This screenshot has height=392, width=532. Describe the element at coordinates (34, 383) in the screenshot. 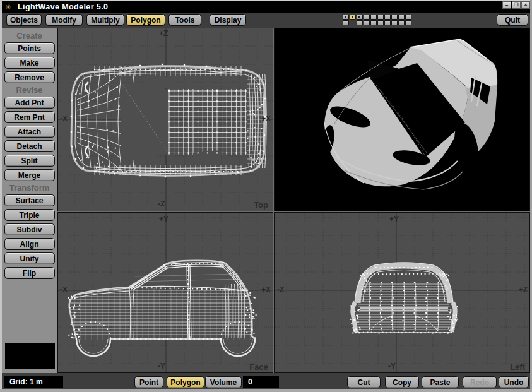

I see `grid-size-display: Grid: 1 m` at that location.